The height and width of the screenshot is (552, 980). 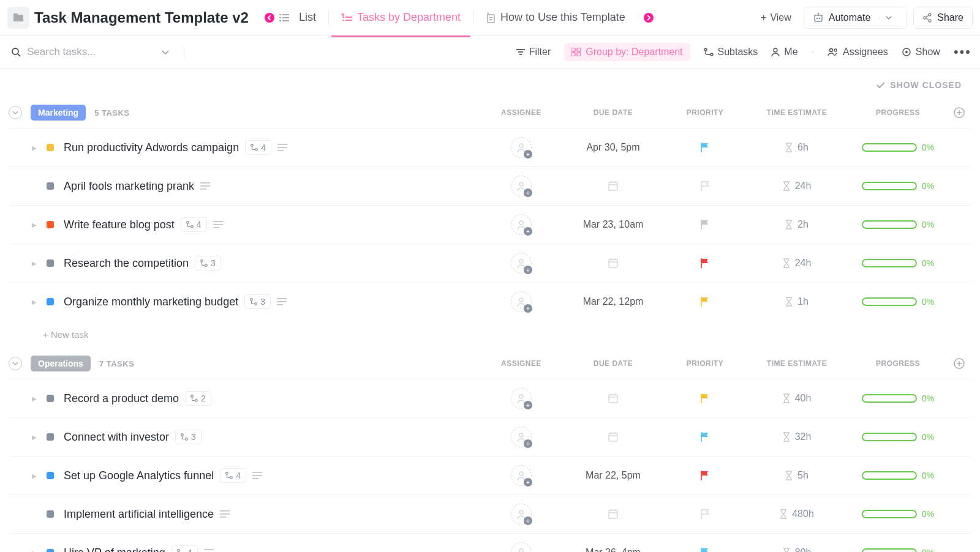 I want to click on subtask-count-badge: 2, so click(x=198, y=398).